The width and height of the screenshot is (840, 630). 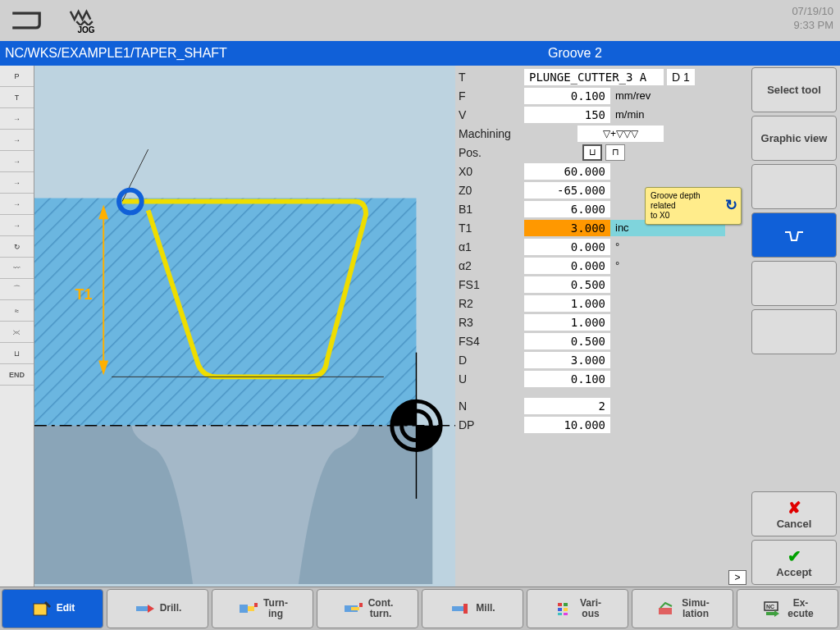 I want to click on simulation-button: Simu- lation, so click(x=682, y=609).